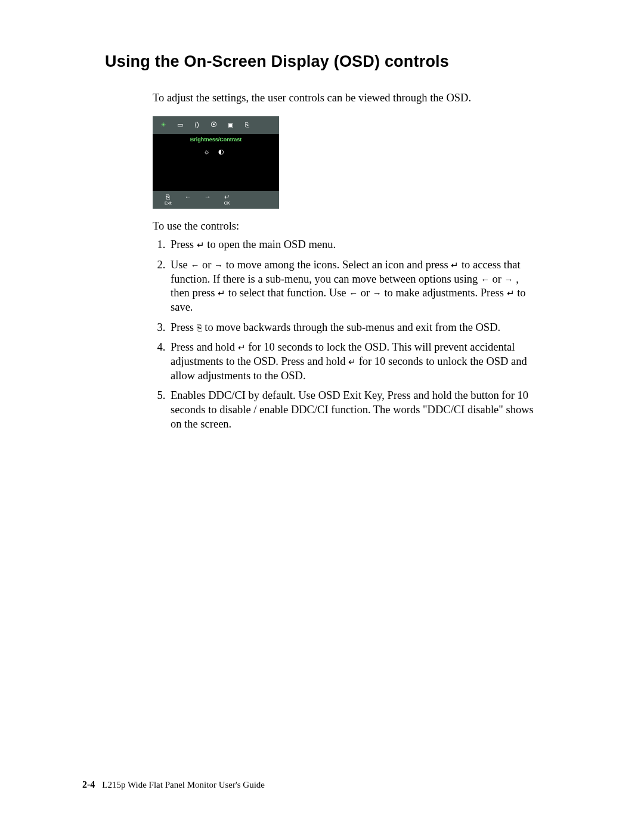 This screenshot has width=644, height=833. Describe the element at coordinates (216, 140) in the screenshot. I see `osd-title: Brightness/Contrast` at that location.